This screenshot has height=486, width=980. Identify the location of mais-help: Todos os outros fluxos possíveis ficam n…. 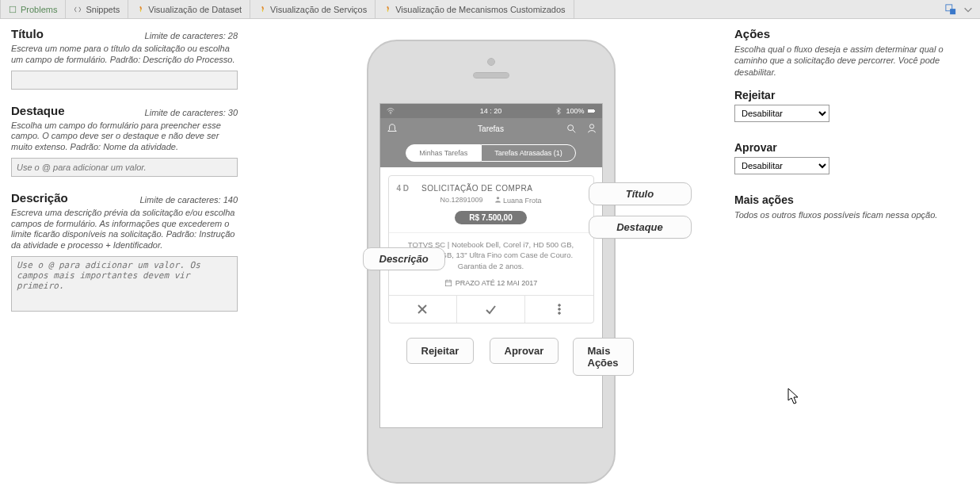
(845, 215).